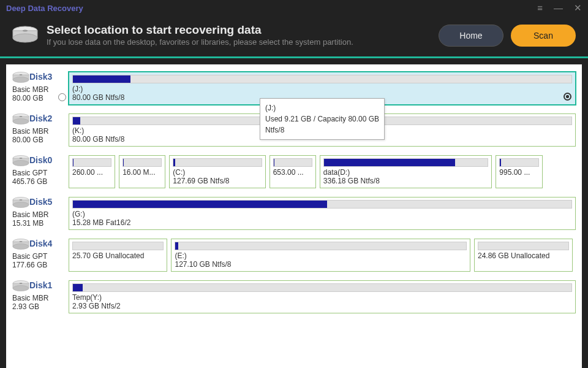  I want to click on scan-button: Scan, so click(543, 36).